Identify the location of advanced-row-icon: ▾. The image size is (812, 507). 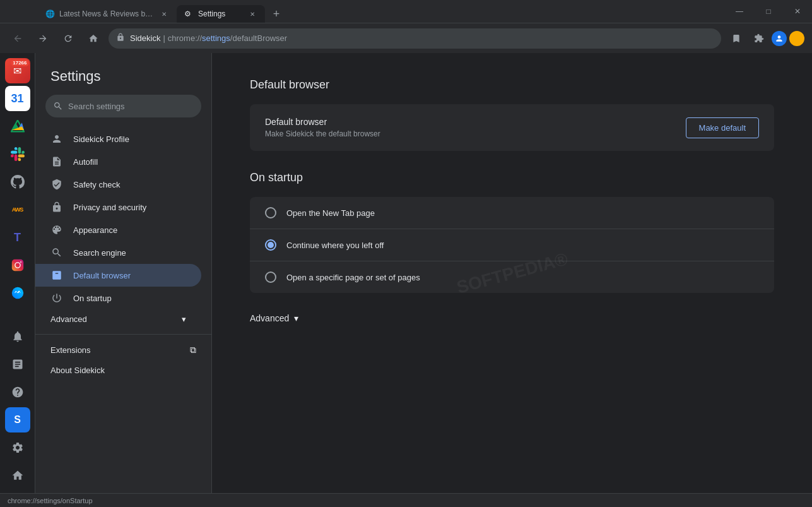
(297, 318).